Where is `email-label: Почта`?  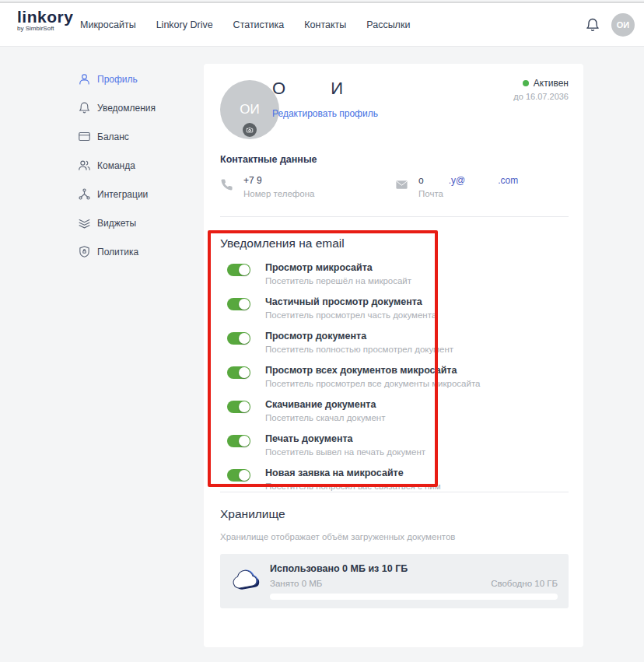
email-label: Почта is located at coordinates (468, 194).